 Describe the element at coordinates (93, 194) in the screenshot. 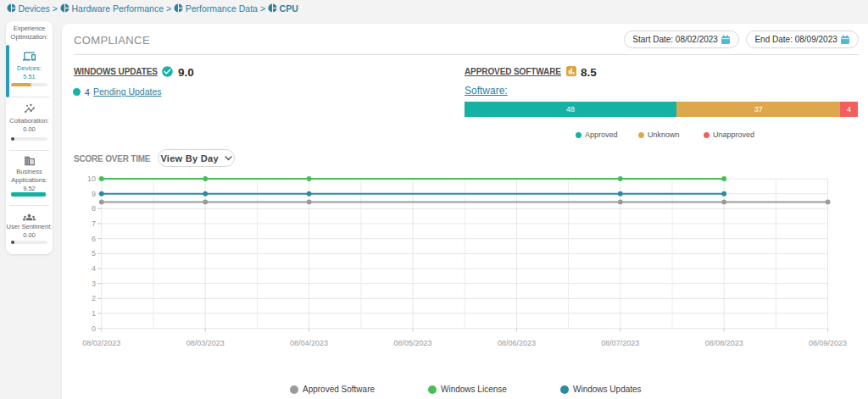

I see `svg-text: 9` at that location.